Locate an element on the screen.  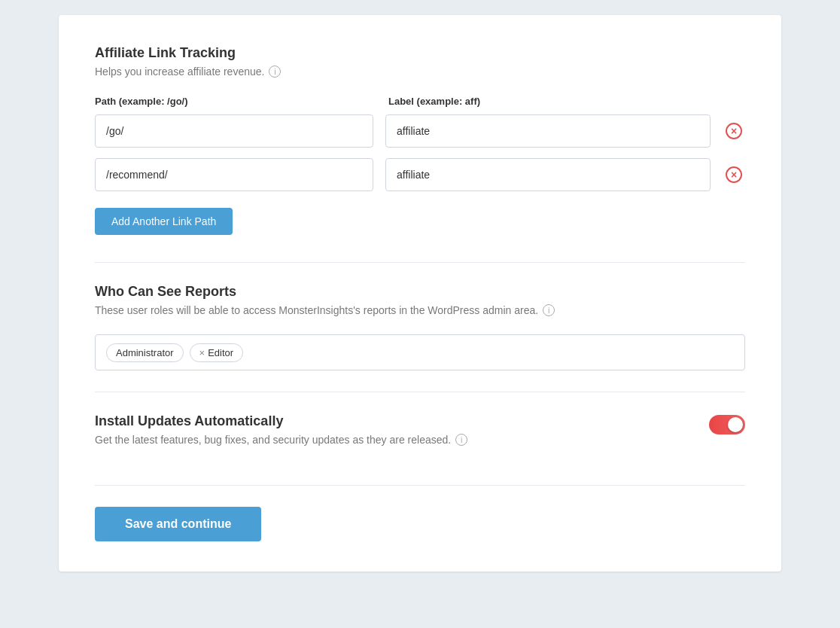
updates-section: Install Updates Automatically Get the la… is located at coordinates (420, 438).